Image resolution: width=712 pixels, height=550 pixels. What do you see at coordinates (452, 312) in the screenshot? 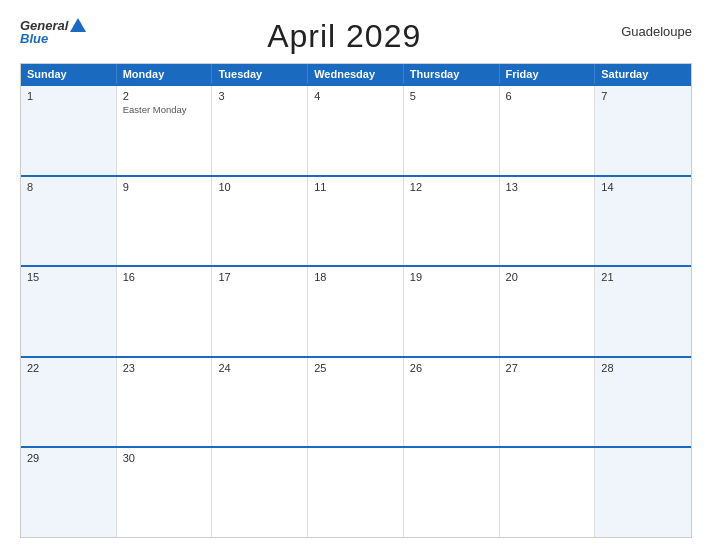
I see `cal-cell: 19` at bounding box center [452, 312].